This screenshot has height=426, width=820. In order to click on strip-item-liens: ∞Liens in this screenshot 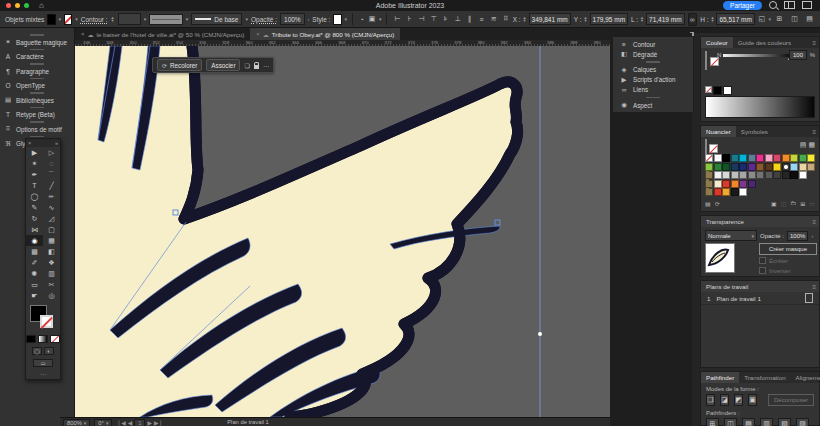, I will do `click(653, 90)`.